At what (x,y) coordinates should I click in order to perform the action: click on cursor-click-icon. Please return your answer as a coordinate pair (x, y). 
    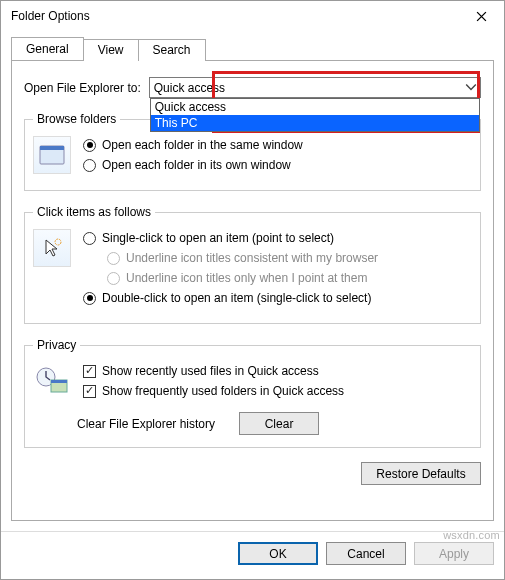
    Looking at the image, I should click on (52, 248).